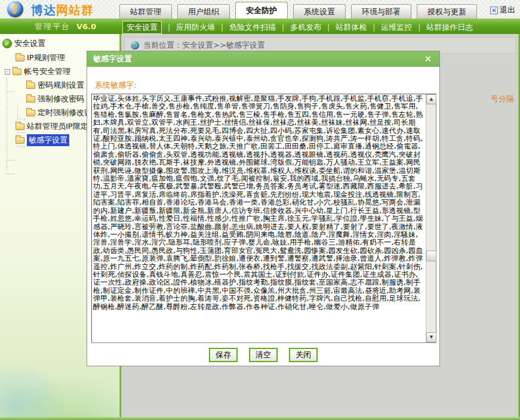 The height and width of the screenshot is (420, 520). I want to click on shield-check-icon: ✓, so click(7, 44).